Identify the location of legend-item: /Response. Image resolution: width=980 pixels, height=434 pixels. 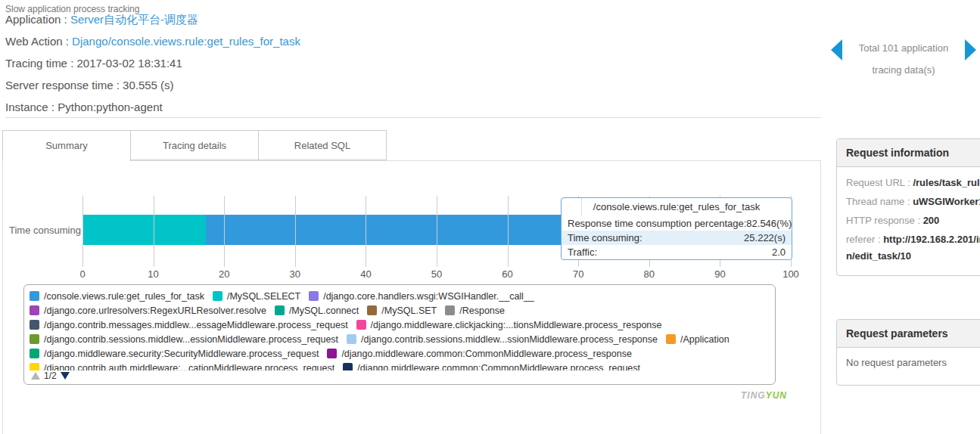
(475, 311).